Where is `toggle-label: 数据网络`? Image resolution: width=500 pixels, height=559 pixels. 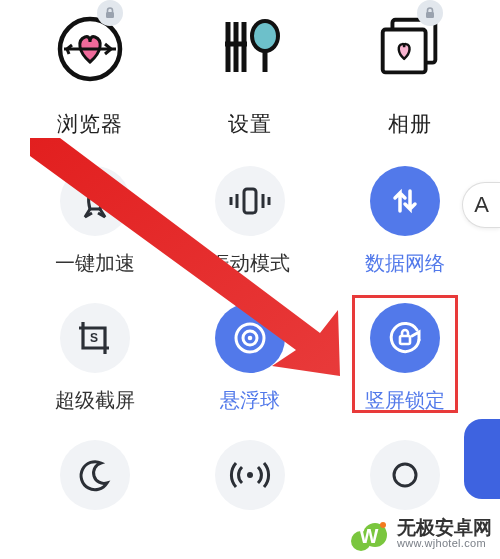
toggle-label: 数据网络 is located at coordinates (405, 264).